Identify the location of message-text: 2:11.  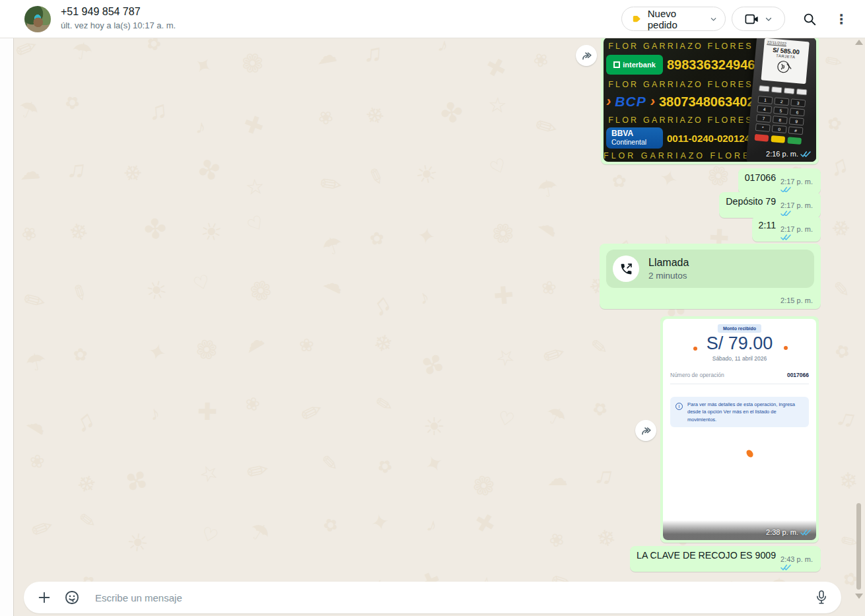
(767, 225).